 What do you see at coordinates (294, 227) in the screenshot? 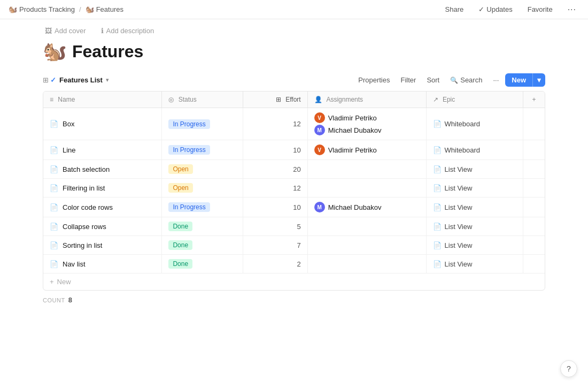
I see `table-row: 📄Collapse rowsDone5📄List View` at bounding box center [294, 227].